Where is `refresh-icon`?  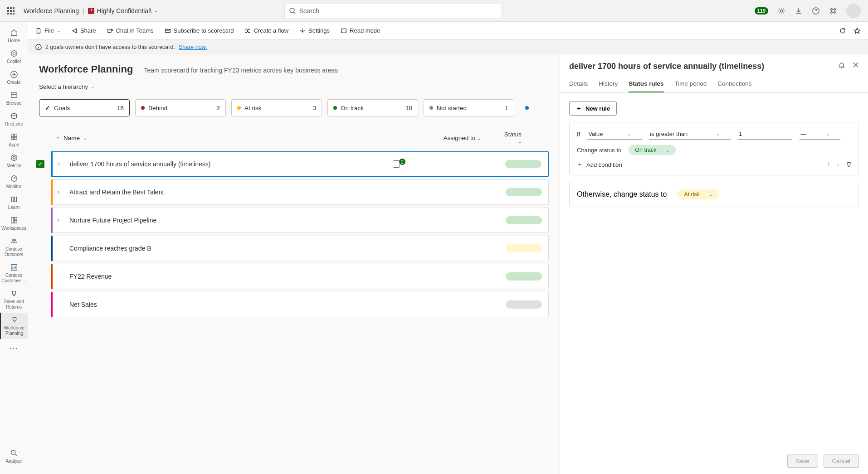
refresh-icon is located at coordinates (843, 31).